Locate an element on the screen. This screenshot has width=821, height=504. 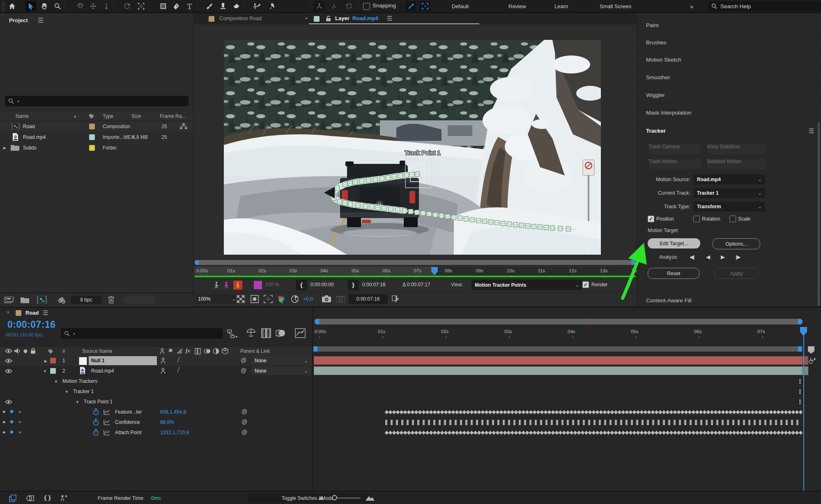
graph-editor-icon is located at coordinates (300, 333).